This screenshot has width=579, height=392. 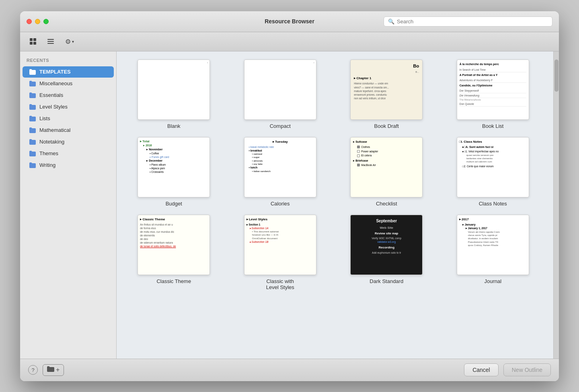 I want to click on sidebar-item-templates: TEMPLATES, so click(x=68, y=72).